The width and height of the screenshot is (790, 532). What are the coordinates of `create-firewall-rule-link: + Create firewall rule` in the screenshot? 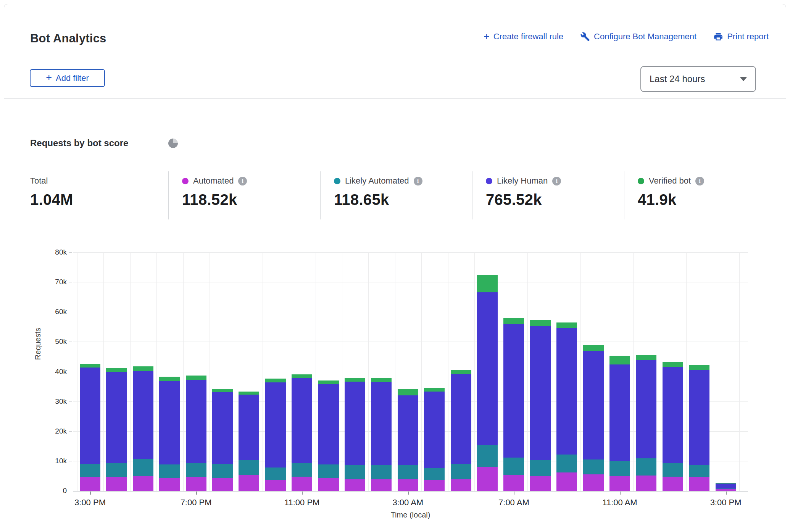 It's located at (524, 37).